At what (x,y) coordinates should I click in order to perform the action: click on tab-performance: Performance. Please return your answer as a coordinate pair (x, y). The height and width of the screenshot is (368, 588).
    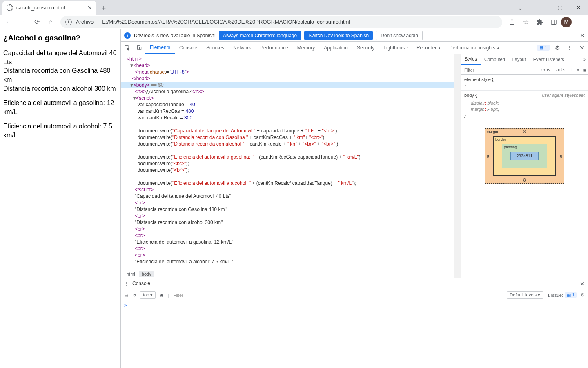
    Looking at the image, I should click on (274, 48).